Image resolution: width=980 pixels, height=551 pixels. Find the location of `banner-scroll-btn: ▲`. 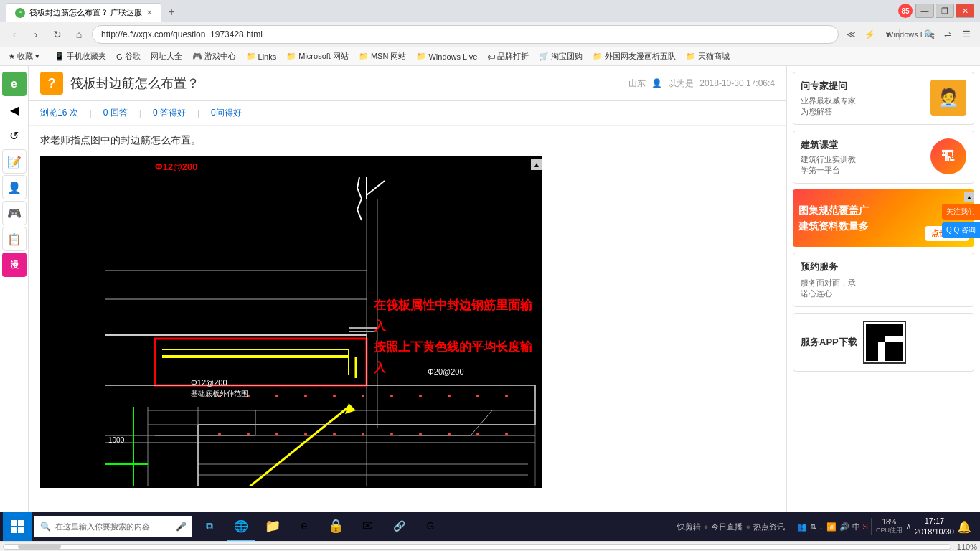

banner-scroll-btn: ▲ is located at coordinates (969, 197).